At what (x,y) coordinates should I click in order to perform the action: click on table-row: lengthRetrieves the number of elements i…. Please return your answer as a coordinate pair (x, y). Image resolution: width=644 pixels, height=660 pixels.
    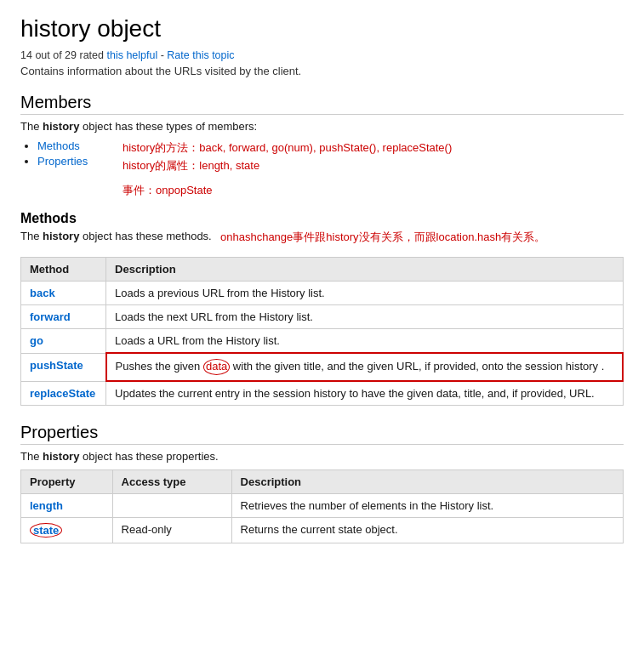
    Looking at the image, I should click on (322, 506).